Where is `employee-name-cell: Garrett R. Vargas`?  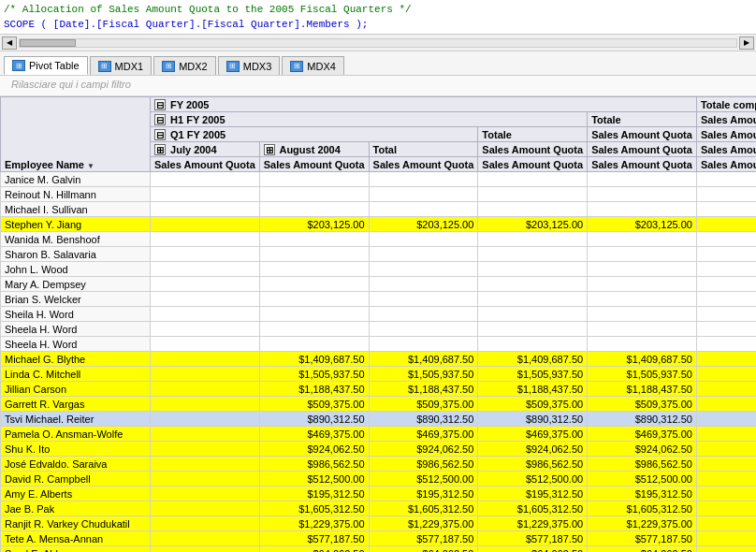 employee-name-cell: Garrett R. Vargas is located at coordinates (76, 404).